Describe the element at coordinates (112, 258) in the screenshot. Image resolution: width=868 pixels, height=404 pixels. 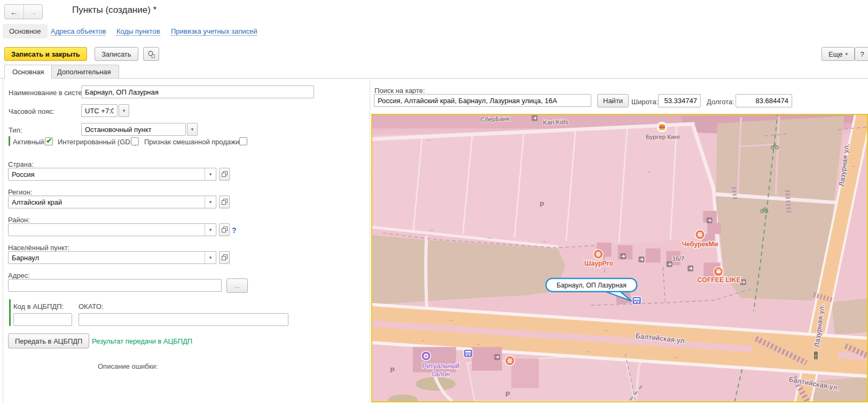
I see `city-input` at that location.